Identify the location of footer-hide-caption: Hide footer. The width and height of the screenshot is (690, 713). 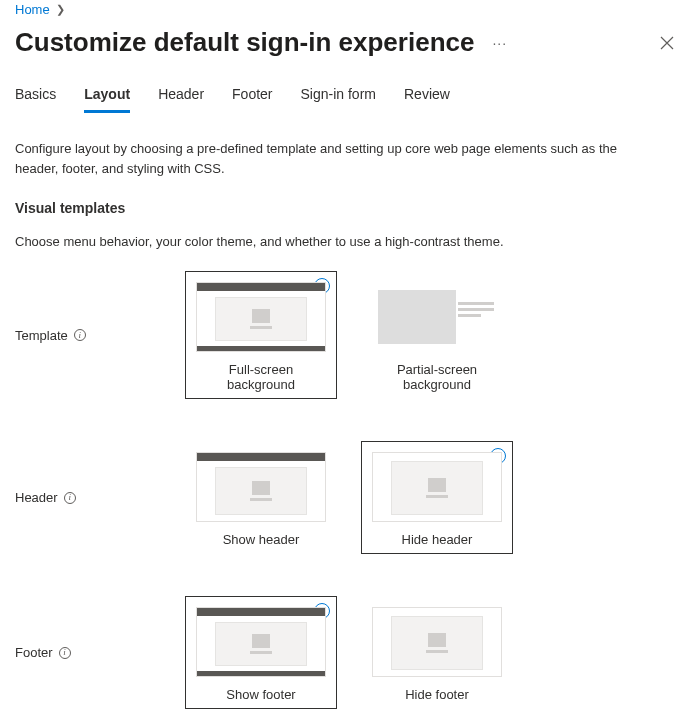
(437, 694).